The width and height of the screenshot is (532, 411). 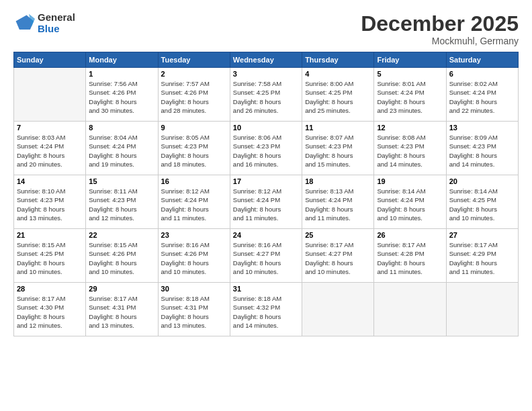 What do you see at coordinates (266, 256) in the screenshot?
I see `day-cell: 24Sunrise: 8:16 AM Sunset: 4:27 PM Dayli…` at bounding box center [266, 256].